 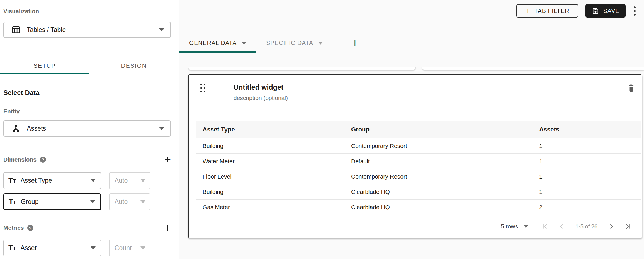 What do you see at coordinates (545, 226) in the screenshot?
I see `first-page-button` at bounding box center [545, 226].